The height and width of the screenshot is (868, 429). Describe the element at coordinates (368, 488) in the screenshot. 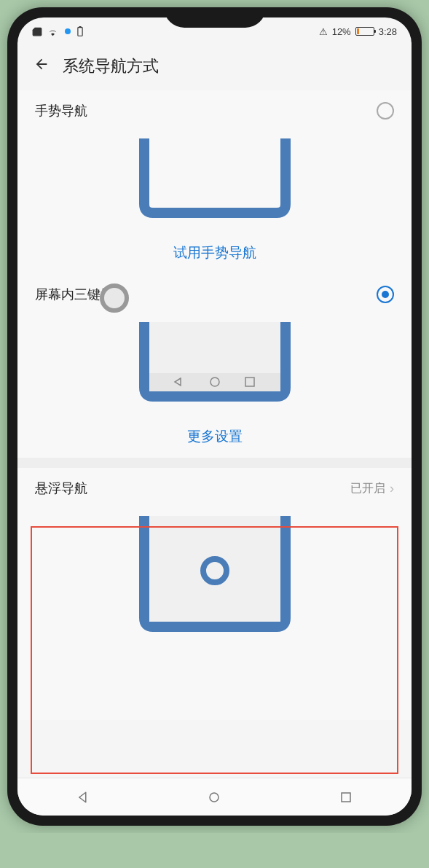

I see `floating-status-text: 已开启` at that location.